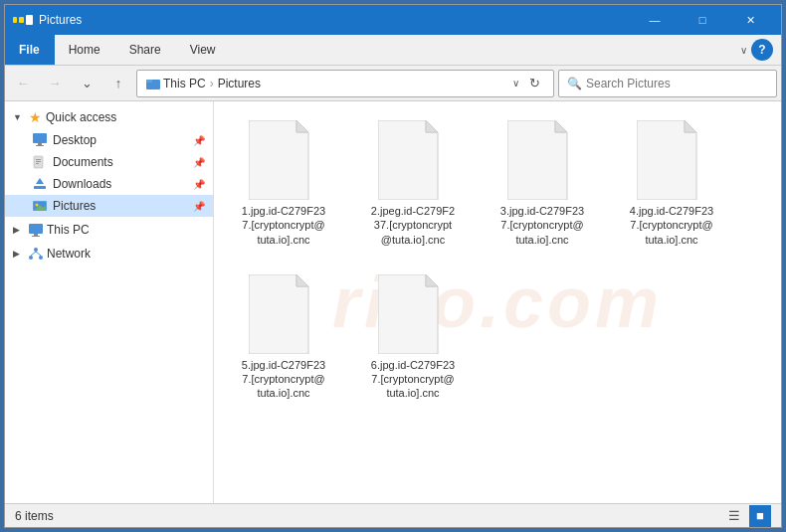 This screenshot has height=532, width=786. What do you see at coordinates (413, 183) in the screenshot?
I see `file-item-2: 2.jpeg.id-C279F237.[cryptoncrypt@tuta.io…` at bounding box center [413, 183].